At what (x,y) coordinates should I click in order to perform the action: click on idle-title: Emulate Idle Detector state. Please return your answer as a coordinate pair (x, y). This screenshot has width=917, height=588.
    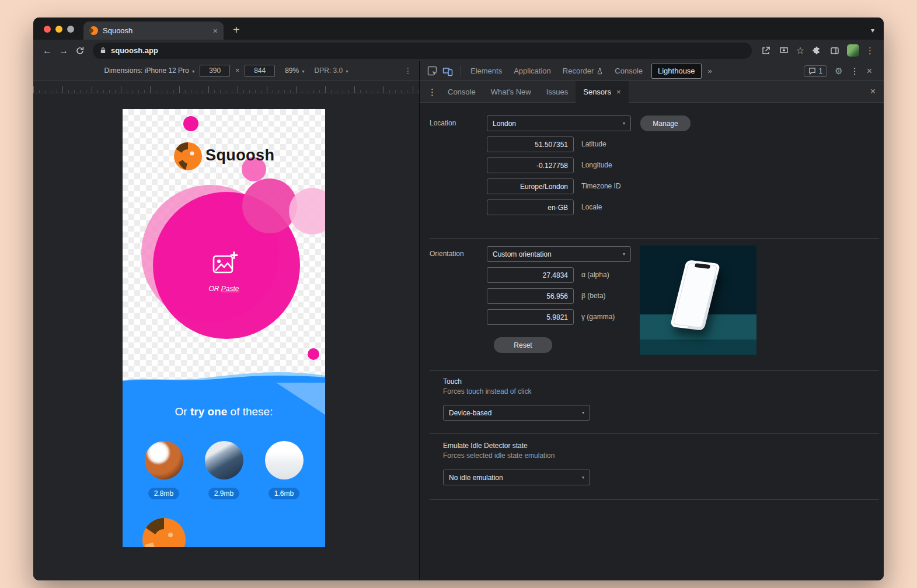
    Looking at the image, I should click on (486, 446).